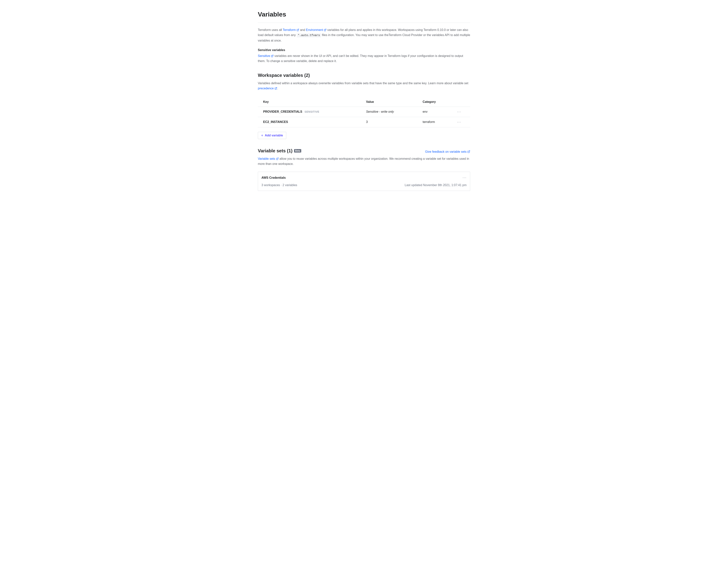 The height and width of the screenshot is (568, 728). What do you see at coordinates (309, 35) in the screenshot?
I see `code-snippet: *.auto.tfvars` at bounding box center [309, 35].